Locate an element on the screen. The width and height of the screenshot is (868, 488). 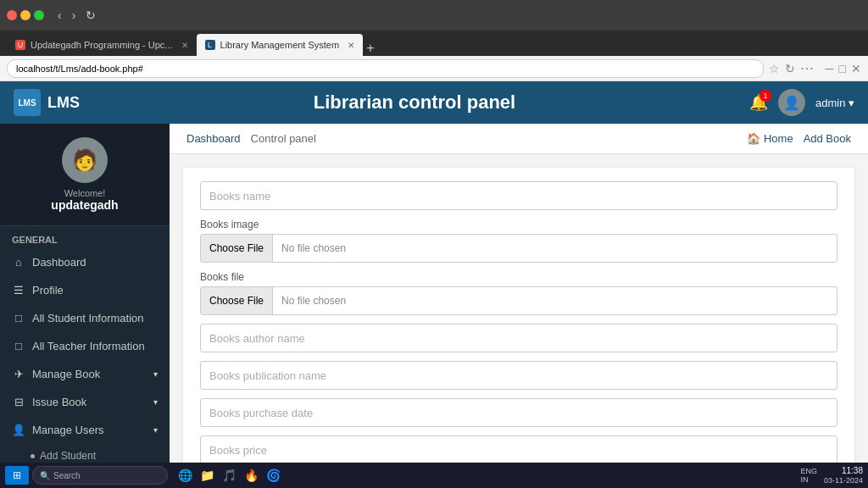
header-right: 🔔 1 👤 admin ▾ is located at coordinates (802, 103).